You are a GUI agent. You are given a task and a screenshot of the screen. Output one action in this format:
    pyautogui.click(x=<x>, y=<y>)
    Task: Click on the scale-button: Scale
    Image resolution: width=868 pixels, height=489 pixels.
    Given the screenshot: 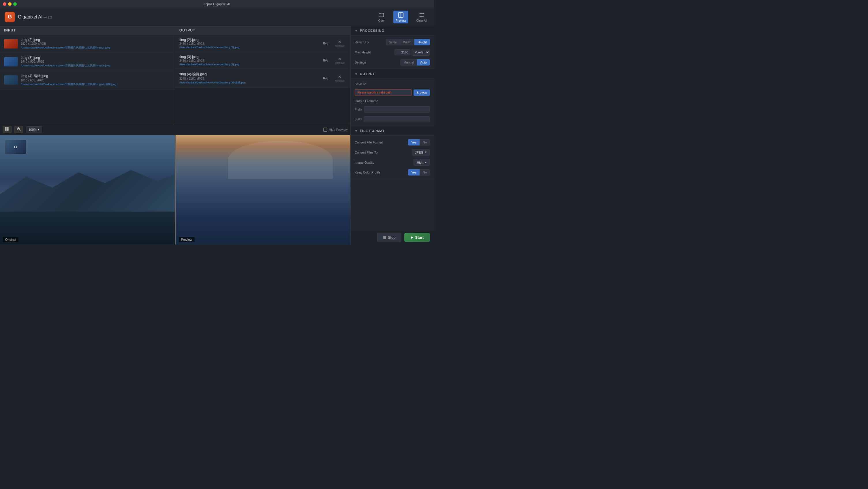 What is the action you would take?
    pyautogui.click(x=393, y=42)
    